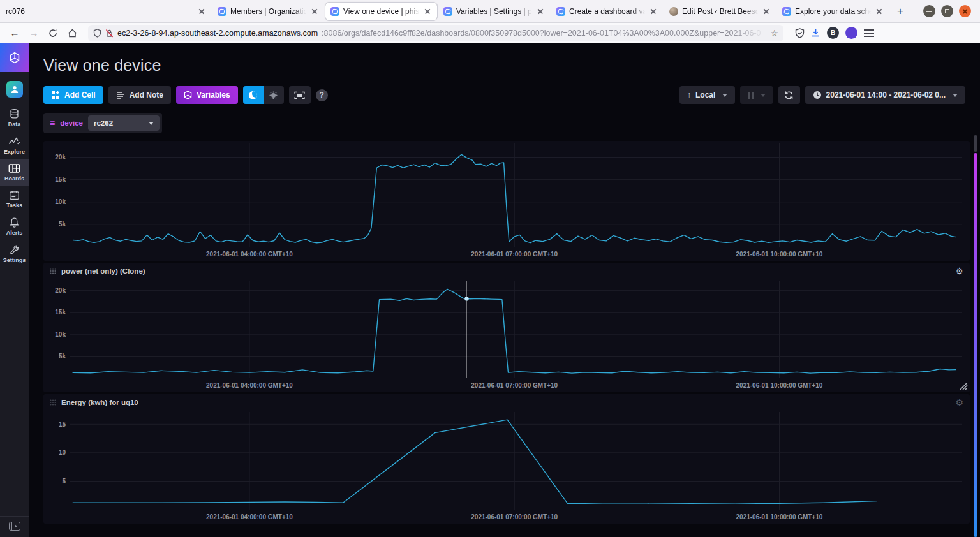 This screenshot has height=537, width=980. I want to click on profile-avatar: B, so click(833, 33).